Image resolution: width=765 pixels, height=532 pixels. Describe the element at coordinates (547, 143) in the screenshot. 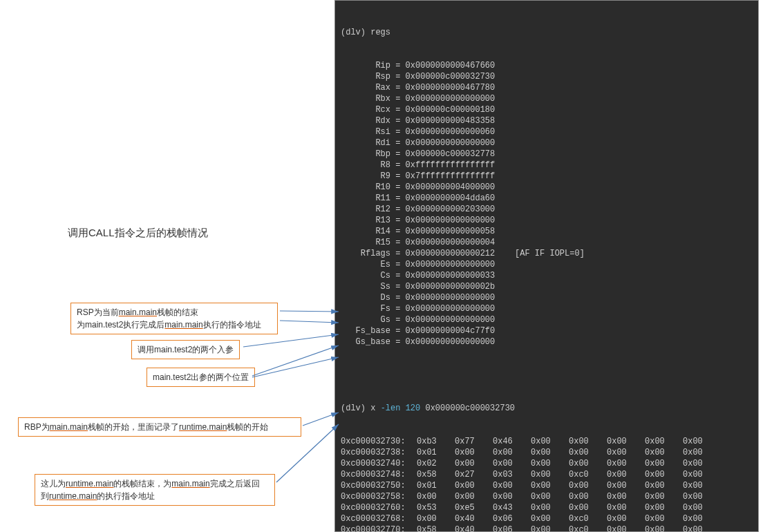

I see `register-line: Rdi = 0x0000000000000000` at that location.